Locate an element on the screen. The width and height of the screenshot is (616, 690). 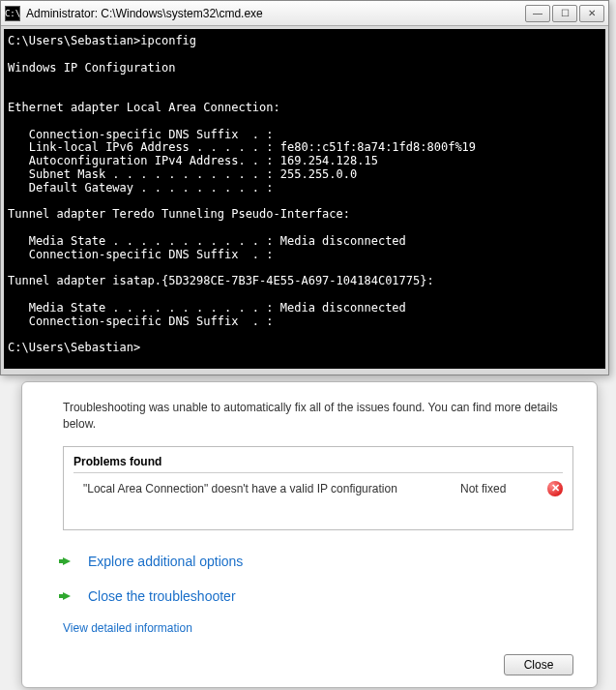
explore-options-label: Explore additional options is located at coordinates (165, 561).